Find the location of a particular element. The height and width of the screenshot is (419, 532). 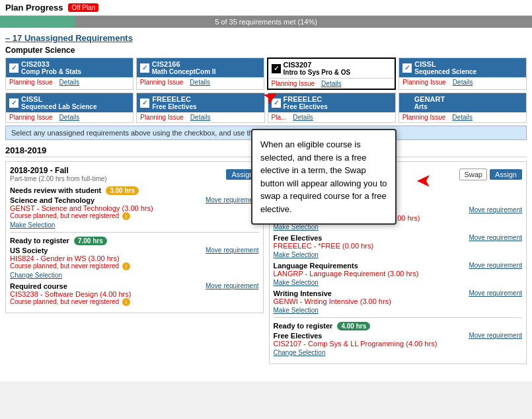

details-cissl: Details is located at coordinates (463, 82).